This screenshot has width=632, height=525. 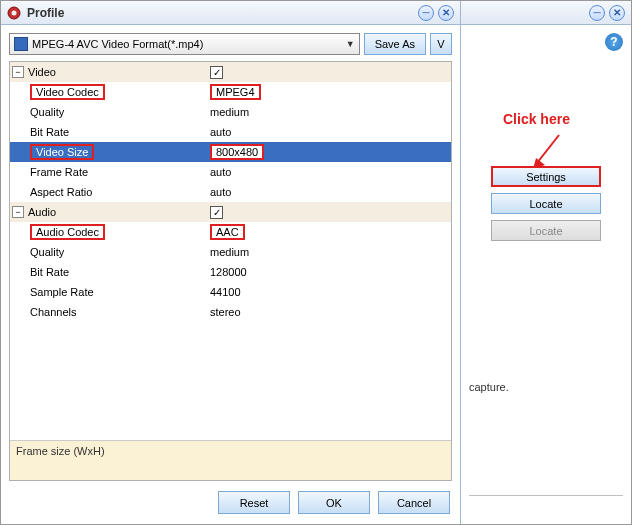 What do you see at coordinates (236, 92) in the screenshot?
I see `video-codec-value: MPEG4` at bounding box center [236, 92].